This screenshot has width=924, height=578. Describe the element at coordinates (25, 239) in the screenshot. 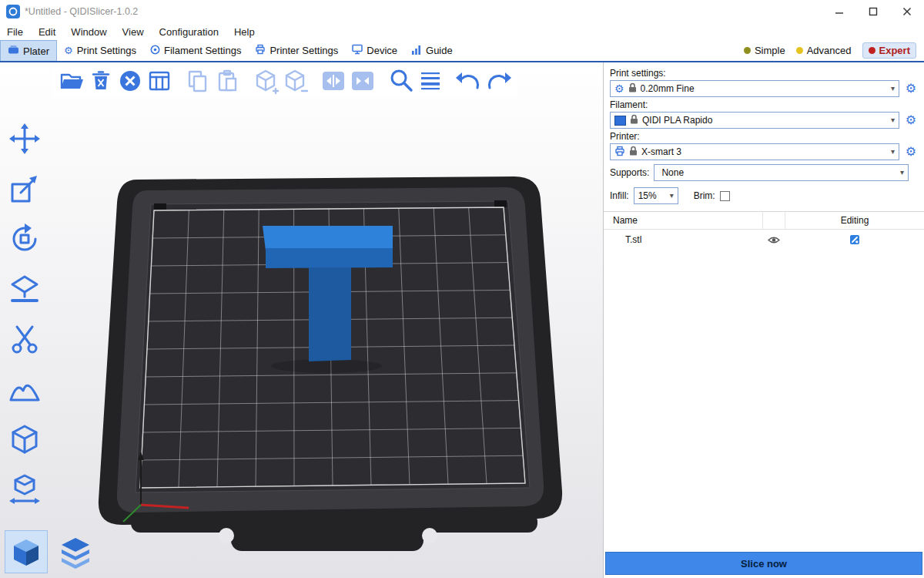

I see `rotate-icon` at that location.